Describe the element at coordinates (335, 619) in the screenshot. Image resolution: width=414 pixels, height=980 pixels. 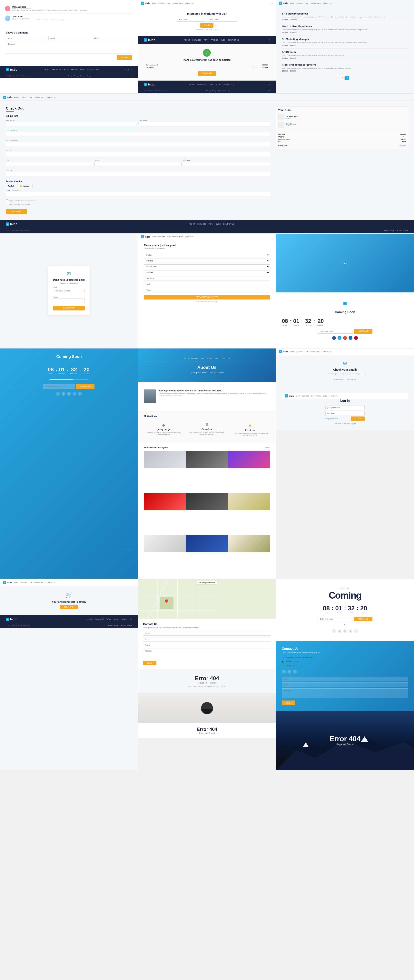
I see `minimal-email-input` at that location.